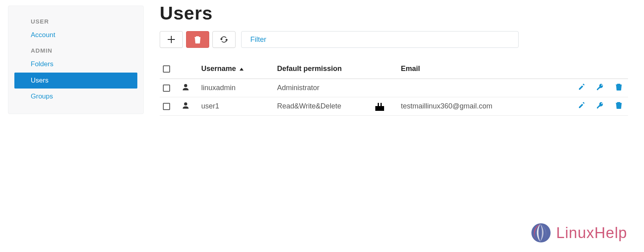 Image resolution: width=644 pixels, height=252 pixels. Describe the element at coordinates (481, 70) in the screenshot. I see `column-email: Email` at that location.